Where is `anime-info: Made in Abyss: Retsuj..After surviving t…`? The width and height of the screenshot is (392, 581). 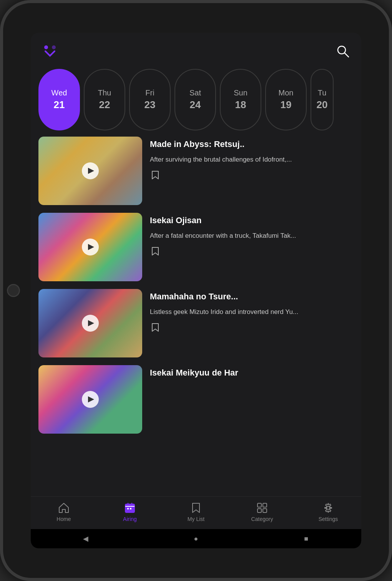 anime-info: Made in Abyss: Retsuj..After surviving t… is located at coordinates (252, 159).